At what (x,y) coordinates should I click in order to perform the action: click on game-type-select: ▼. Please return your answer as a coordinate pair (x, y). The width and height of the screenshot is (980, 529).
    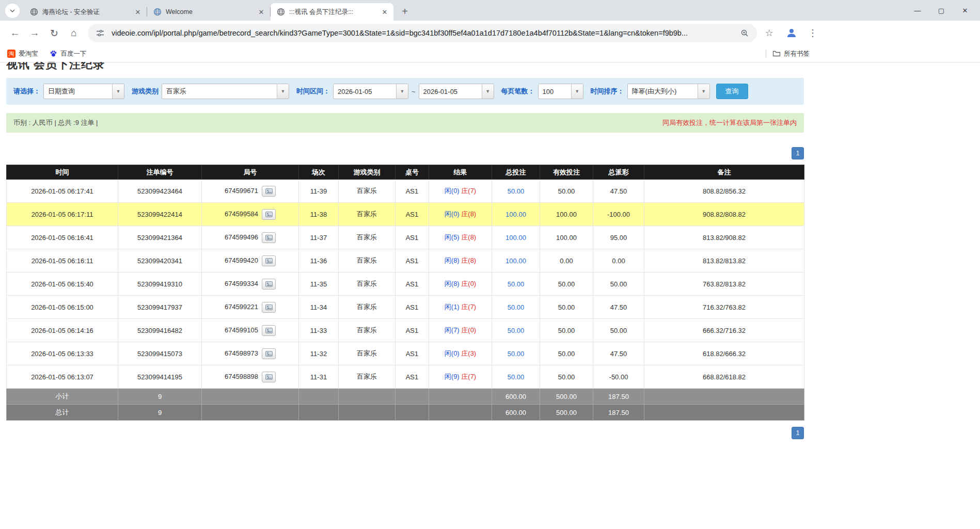
    Looking at the image, I should click on (225, 91).